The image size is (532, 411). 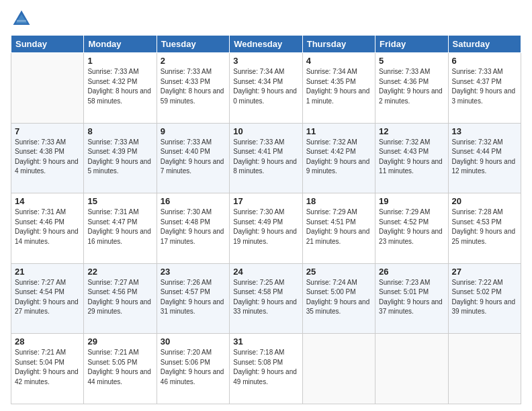 What do you see at coordinates (47, 367) in the screenshot?
I see `day-info: Sunrise: 7:21 AMSunset: 5:04 PMDaylight:…` at bounding box center [47, 367].